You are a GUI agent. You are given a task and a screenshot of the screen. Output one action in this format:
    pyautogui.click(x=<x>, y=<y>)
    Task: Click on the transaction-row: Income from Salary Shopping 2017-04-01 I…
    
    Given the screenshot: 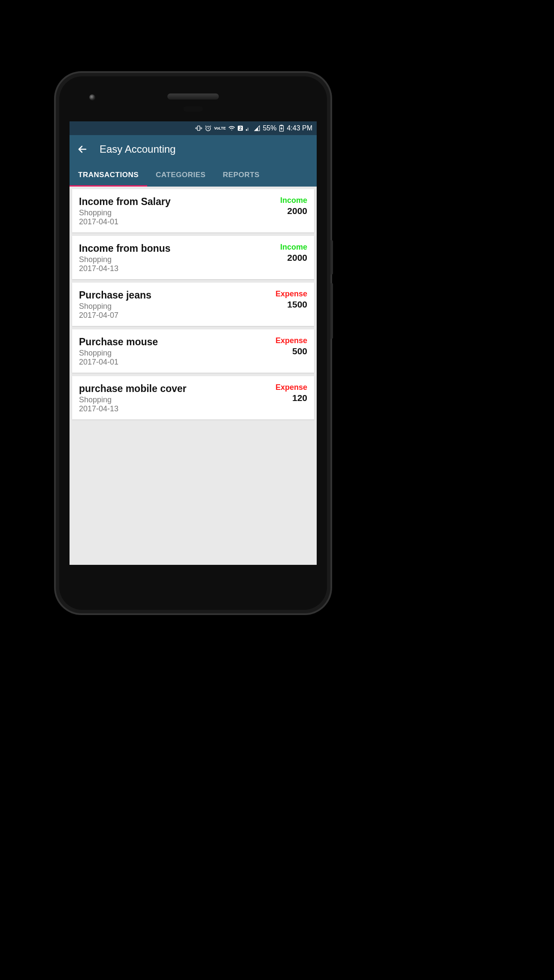 What is the action you would take?
    pyautogui.click(x=193, y=211)
    